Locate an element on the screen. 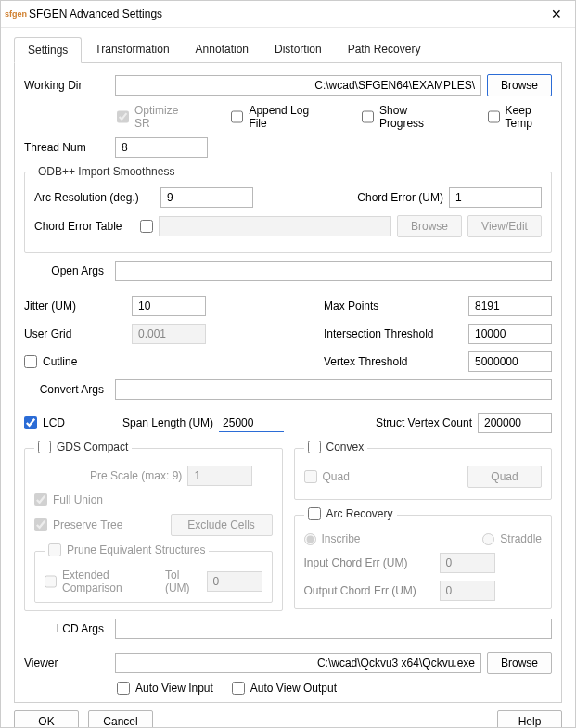 The width and height of the screenshot is (576, 728). chord-table-checkbox is located at coordinates (147, 226).